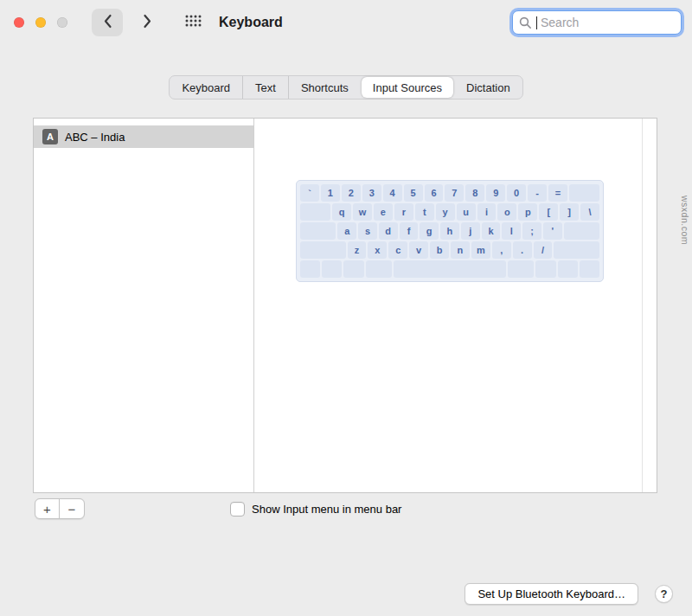 Image resolution: width=692 pixels, height=616 pixels. I want to click on key--: -, so click(537, 193).